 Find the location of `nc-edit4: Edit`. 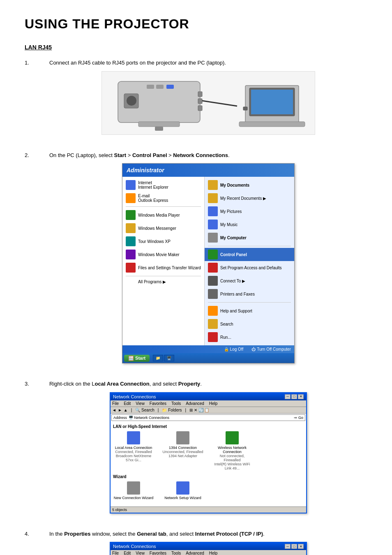

nc-edit4: Edit is located at coordinates (127, 553).